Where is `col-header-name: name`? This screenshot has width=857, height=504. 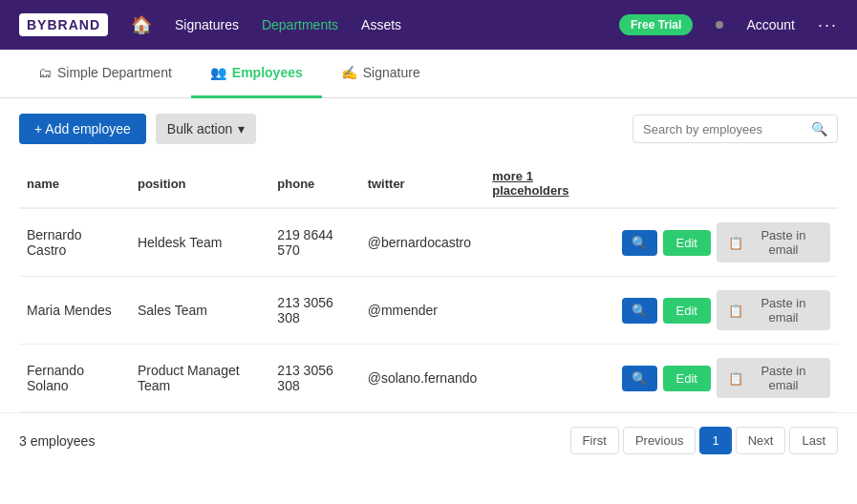 col-header-name: name is located at coordinates (75, 183).